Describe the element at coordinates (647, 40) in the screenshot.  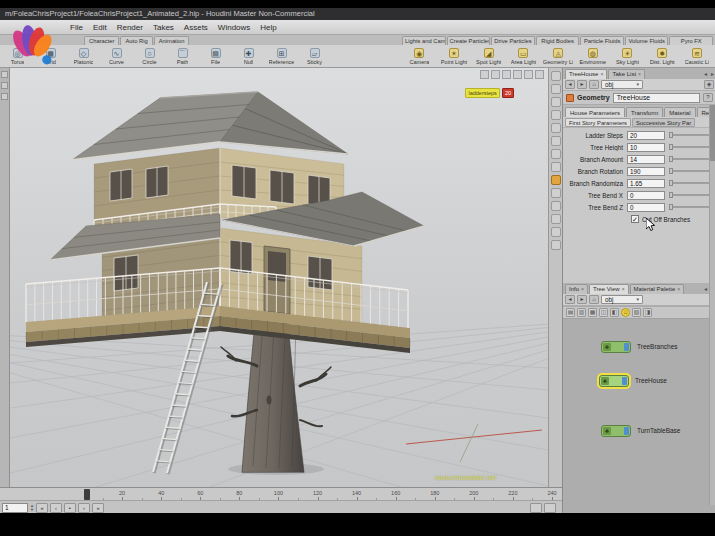
I see `shelf-tab-volume-fluids: Volume Fluids` at that location.